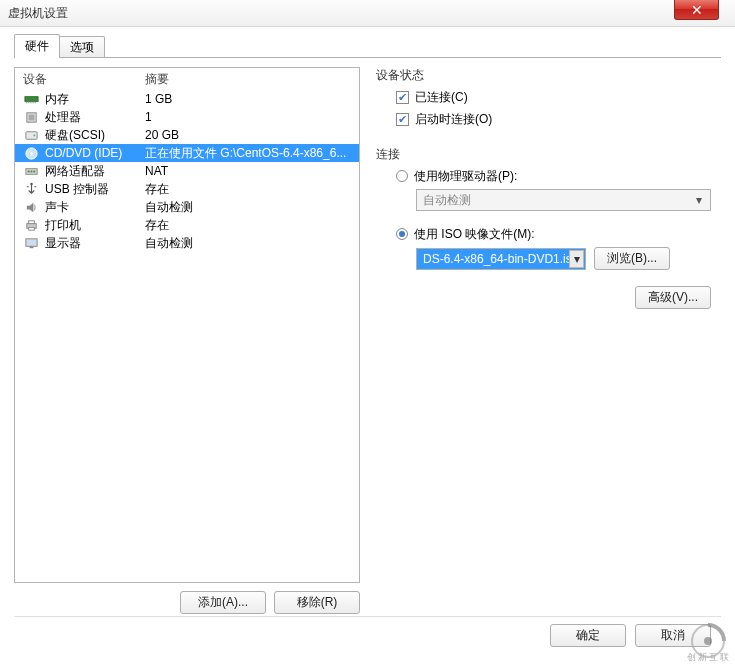  I want to click on browse-button: 浏览(B)..., so click(632, 258).